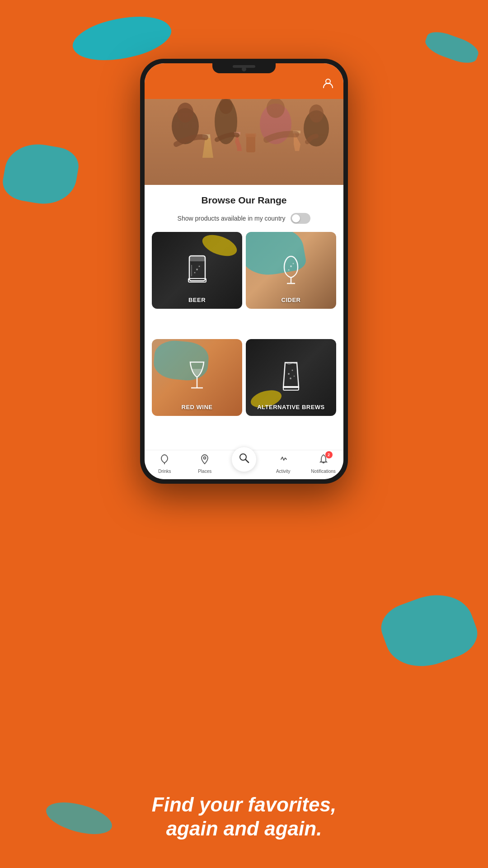  Describe the element at coordinates (244, 465) in the screenshot. I see `bottom-nav: Drinks Places` at that location.